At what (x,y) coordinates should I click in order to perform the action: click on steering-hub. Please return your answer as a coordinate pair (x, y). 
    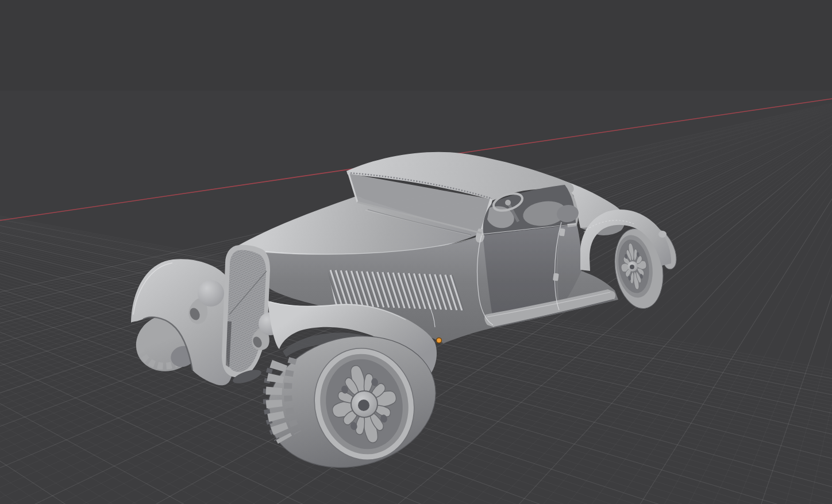
    Looking at the image, I should click on (508, 203).